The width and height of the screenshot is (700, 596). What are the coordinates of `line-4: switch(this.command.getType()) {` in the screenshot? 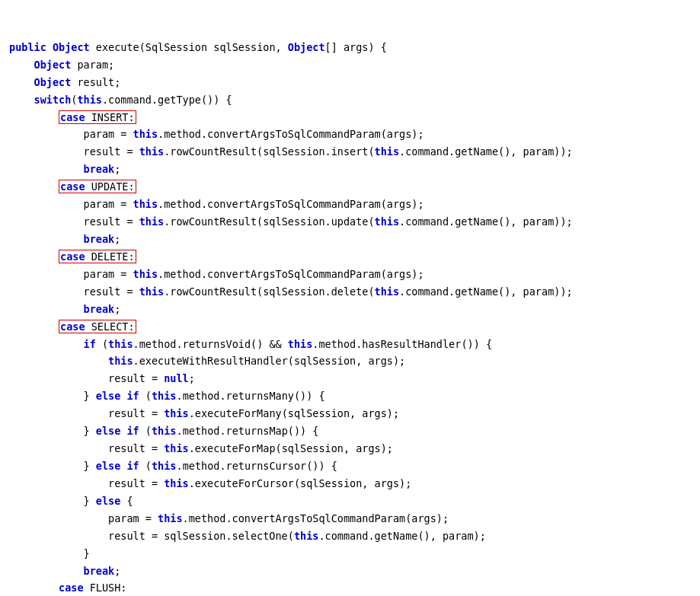 It's located at (120, 100).